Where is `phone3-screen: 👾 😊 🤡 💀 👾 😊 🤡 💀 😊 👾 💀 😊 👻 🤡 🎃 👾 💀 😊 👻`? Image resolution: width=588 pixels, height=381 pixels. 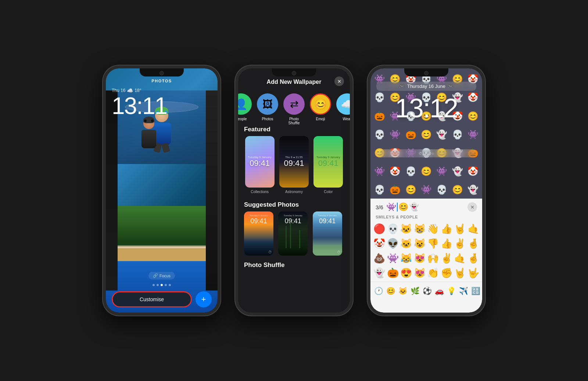
phone3-screen: 👾 😊 🤡 💀 👾 😊 🤡 💀 😊 👾 💀 😊 👻 🤡 🎃 👾 💀 😊 👻 is located at coordinates (426, 190).